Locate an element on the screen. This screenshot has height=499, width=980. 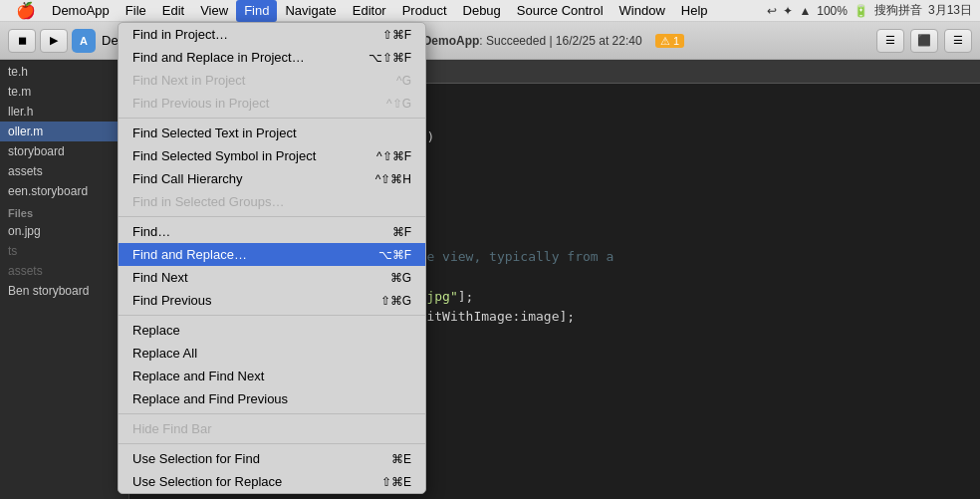
menubar-view: View is located at coordinates (214, 11).